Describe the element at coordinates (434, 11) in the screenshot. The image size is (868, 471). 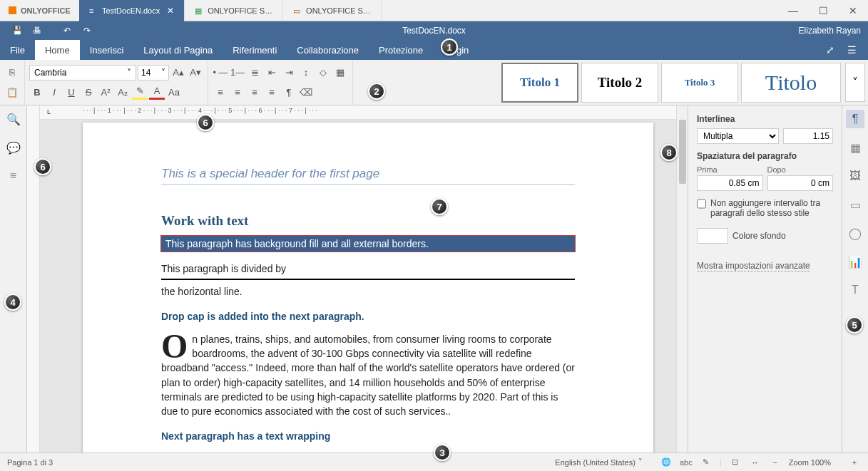
I see `title-bar: ONLYOFFICE ≡ TestDocEN.docx ✕ ▦ ONLYOFFI…` at that location.